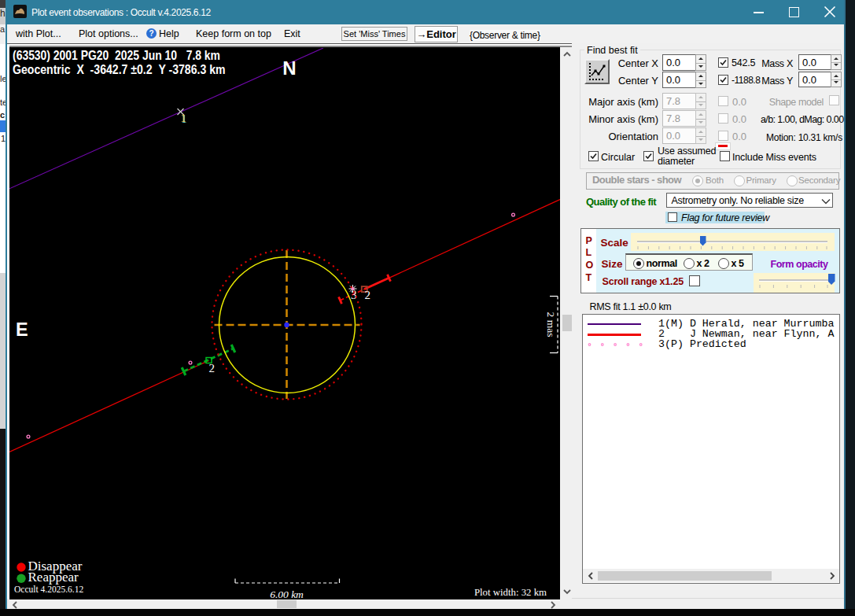  Describe the element at coordinates (510, 592) in the screenshot. I see `svg-text: Plot width: 32 km` at that location.